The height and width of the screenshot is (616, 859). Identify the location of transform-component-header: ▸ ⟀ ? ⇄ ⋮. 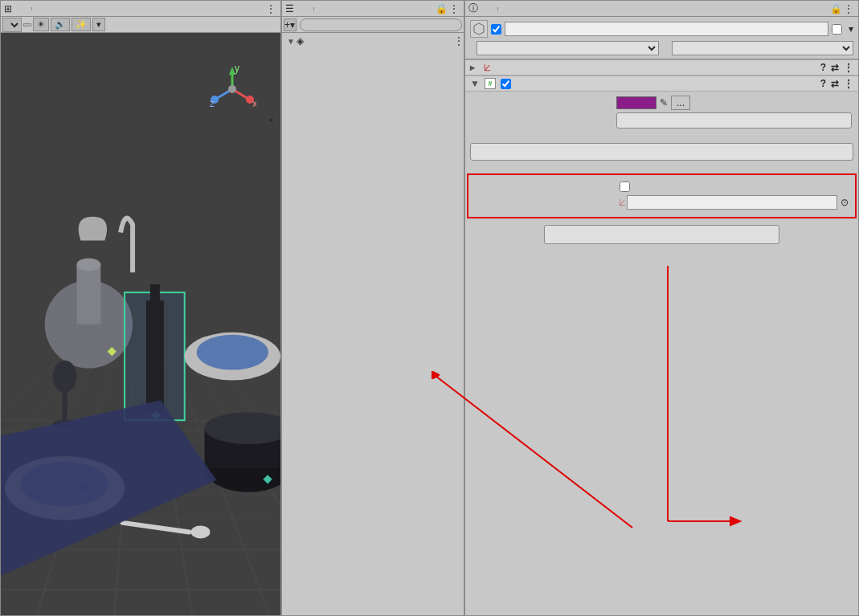
(662, 67).